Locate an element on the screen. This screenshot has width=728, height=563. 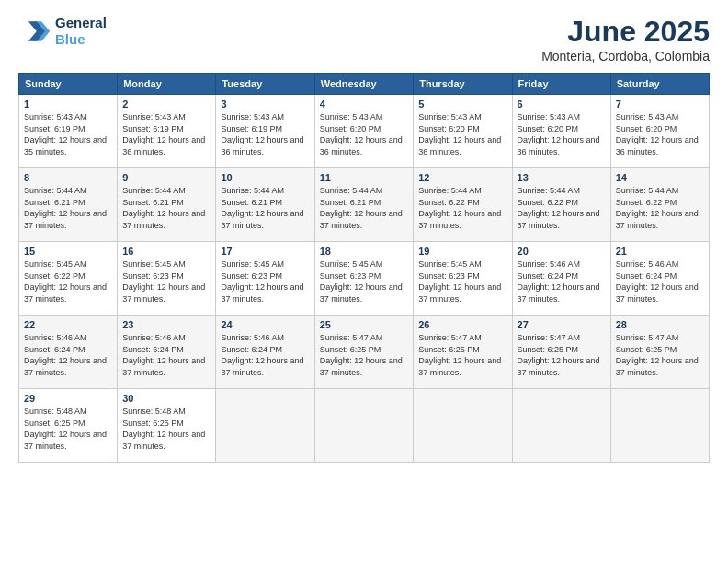
location: Monteria, Cordoba, Colombia is located at coordinates (625, 56).